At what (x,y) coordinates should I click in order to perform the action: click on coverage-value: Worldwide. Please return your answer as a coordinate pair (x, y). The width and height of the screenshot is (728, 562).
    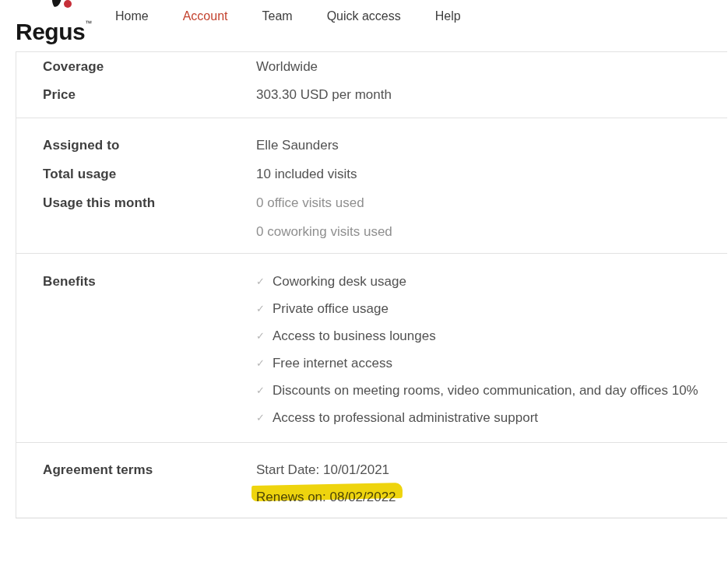
    Looking at the image, I should click on (287, 67).